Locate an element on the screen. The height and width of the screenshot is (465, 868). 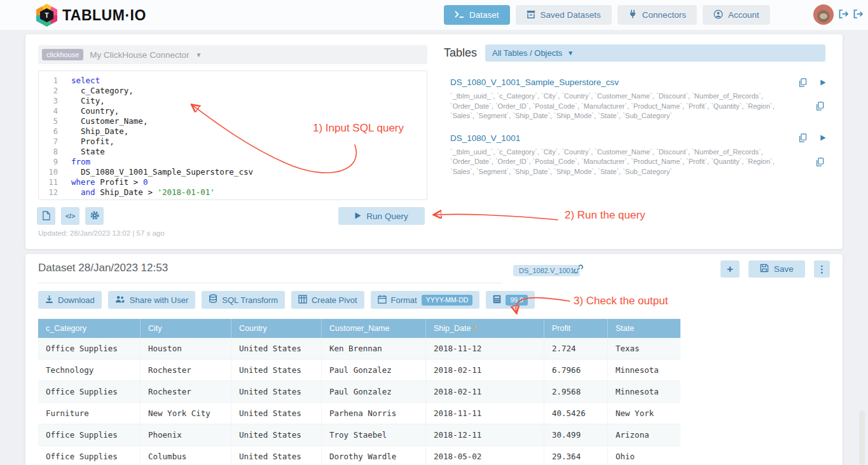
more-options-button: ⋮ is located at coordinates (822, 269).